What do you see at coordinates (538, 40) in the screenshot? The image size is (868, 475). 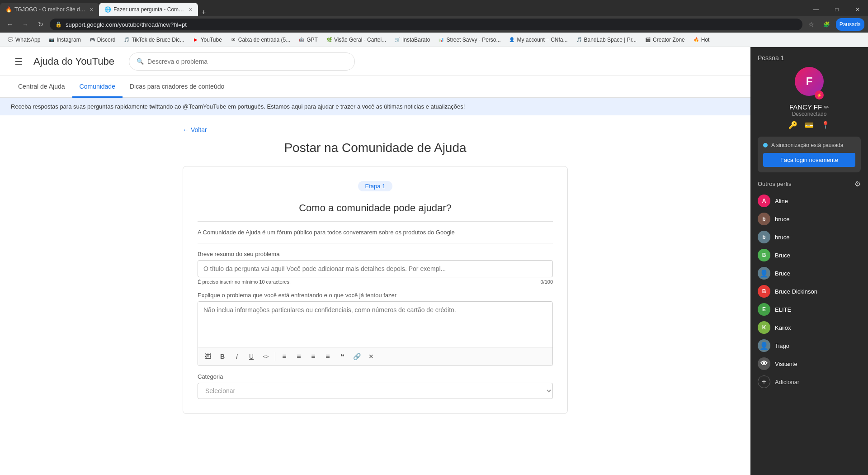 I see `bookmark-myaccount: 👤 My account – CNfa...` at bounding box center [538, 40].